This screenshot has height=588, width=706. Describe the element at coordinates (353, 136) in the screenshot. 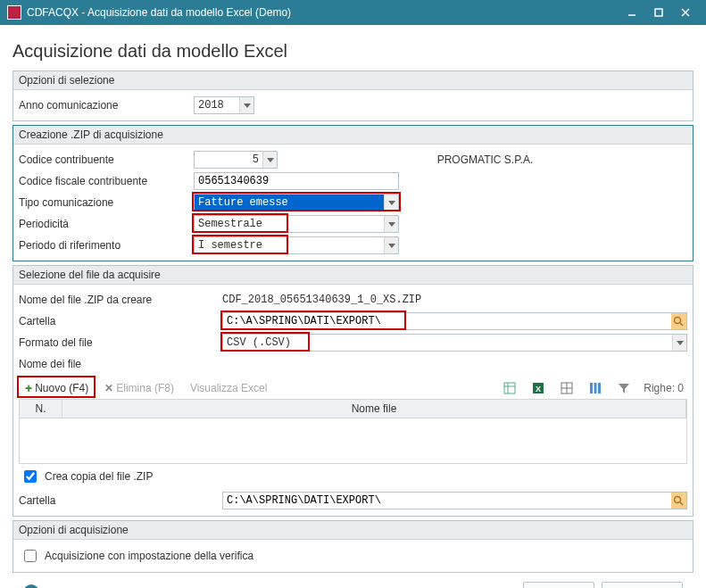

I see `group-creazione-zip-header: Creazione .ZIP di acquisizione` at that location.